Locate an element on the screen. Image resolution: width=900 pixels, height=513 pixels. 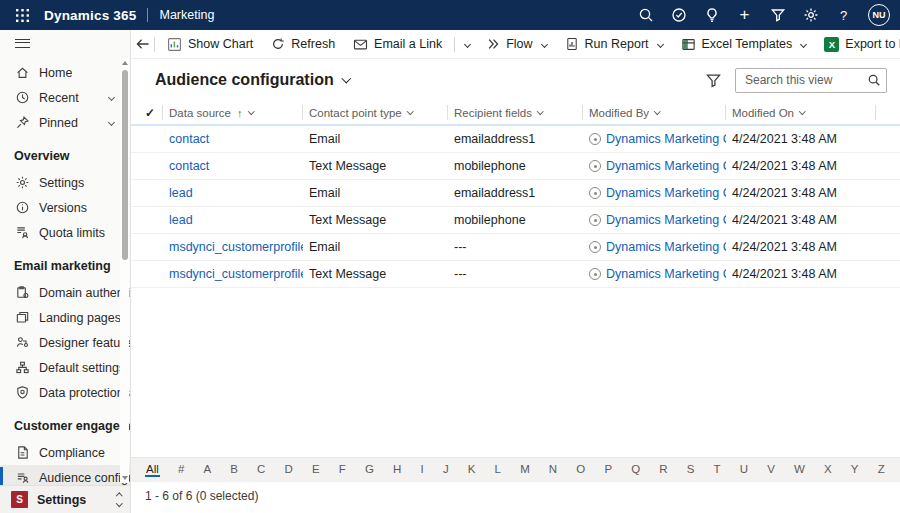
select-all-checkmark-icon: ✓ is located at coordinates (153, 112).